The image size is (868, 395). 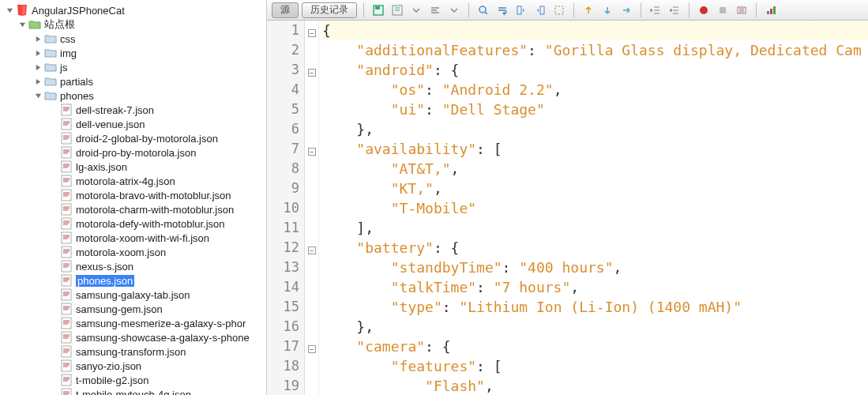 I want to click on tree-file: motorola-charm-with-motoblur.json, so click(x=133, y=209).